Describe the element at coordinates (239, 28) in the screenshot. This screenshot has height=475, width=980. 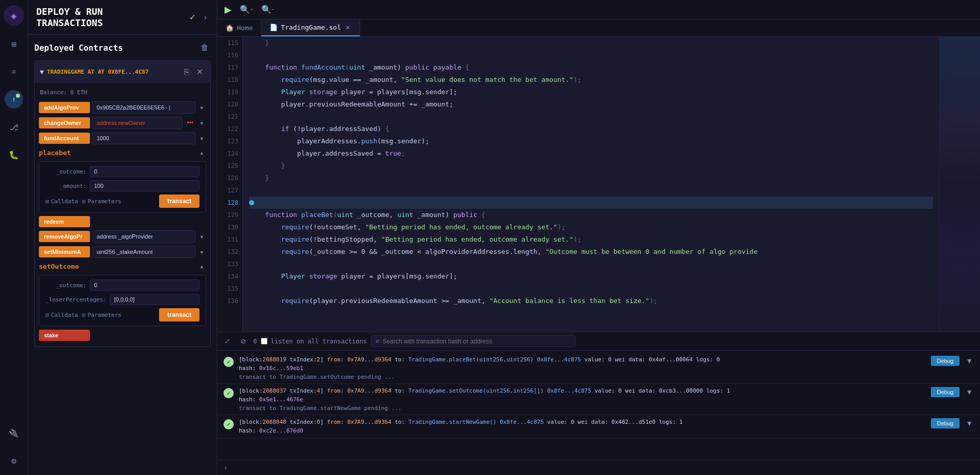
I see `tab-home: 🏠 Home` at that location.